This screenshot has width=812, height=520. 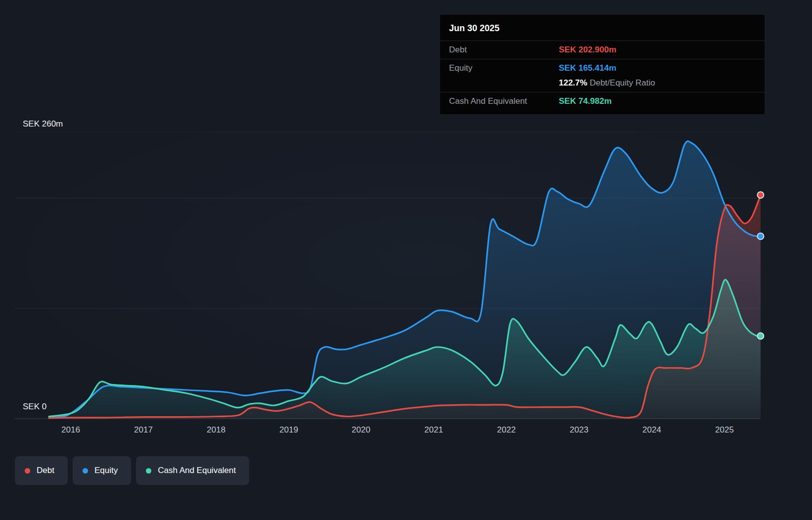 What do you see at coordinates (85, 471) in the screenshot?
I see `equity-dot-icon` at bounding box center [85, 471].